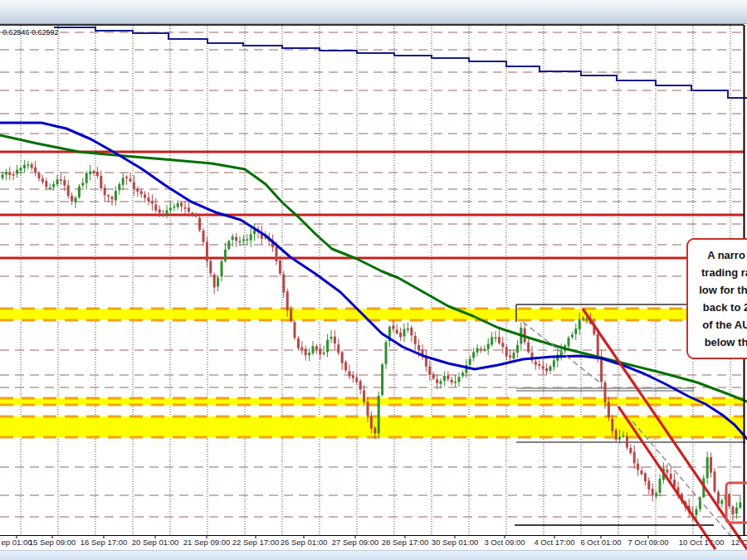 This screenshot has width=747, height=560. I want to click on window-toolbar-strip, so click(374, 12).